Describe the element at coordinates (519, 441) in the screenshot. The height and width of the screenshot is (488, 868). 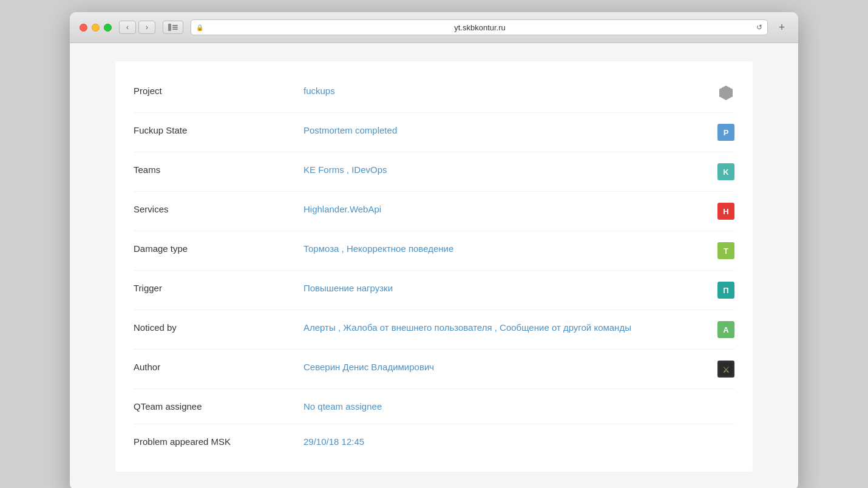
I see `field-value-9: 29/10/18 12:45` at that location.